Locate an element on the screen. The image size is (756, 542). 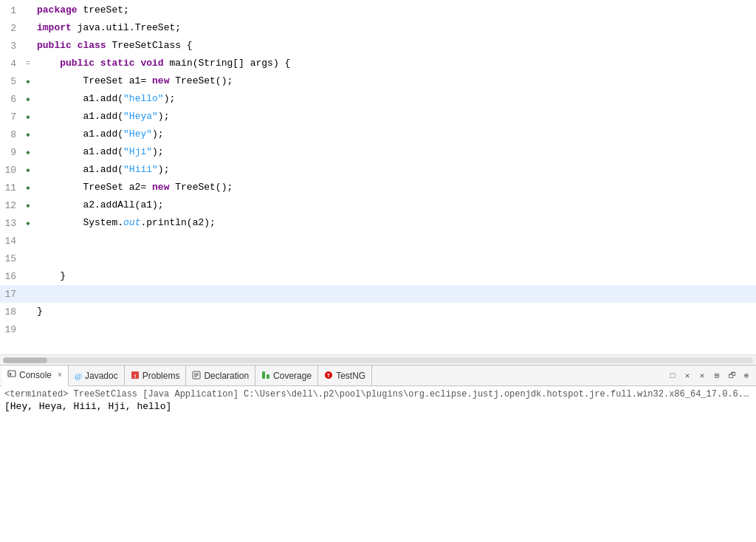
tab-problems: !Problems is located at coordinates (156, 376).